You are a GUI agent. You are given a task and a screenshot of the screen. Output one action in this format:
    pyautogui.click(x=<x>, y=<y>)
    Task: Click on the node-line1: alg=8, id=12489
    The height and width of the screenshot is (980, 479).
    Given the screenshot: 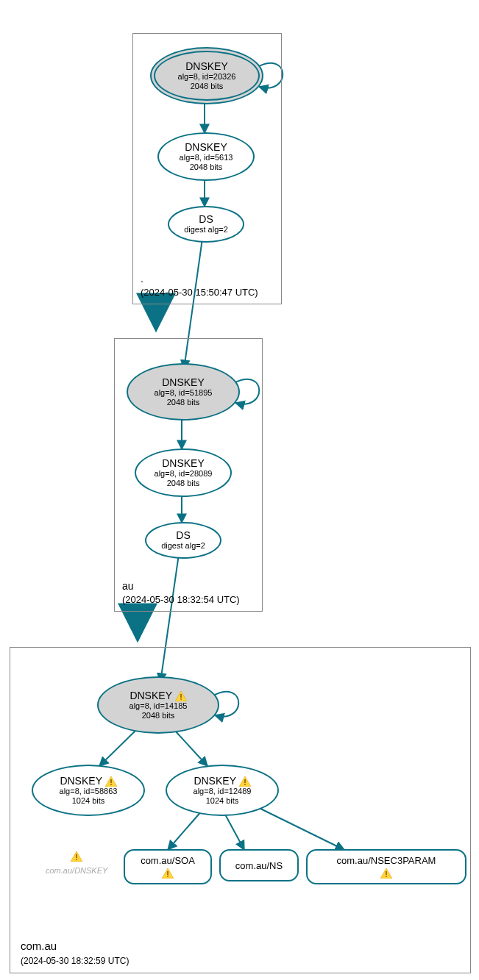 What is the action you would take?
    pyautogui.click(x=222, y=791)
    